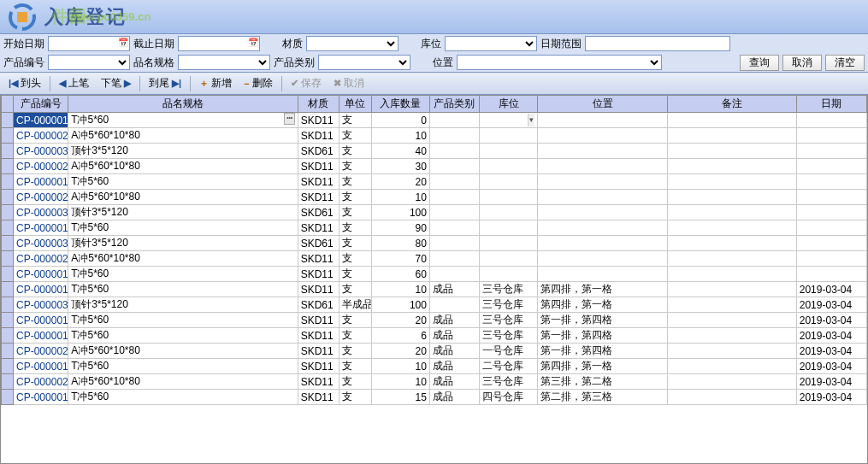  What do you see at coordinates (258, 84) in the screenshot?
I see `delete-button: 删除` at bounding box center [258, 84].